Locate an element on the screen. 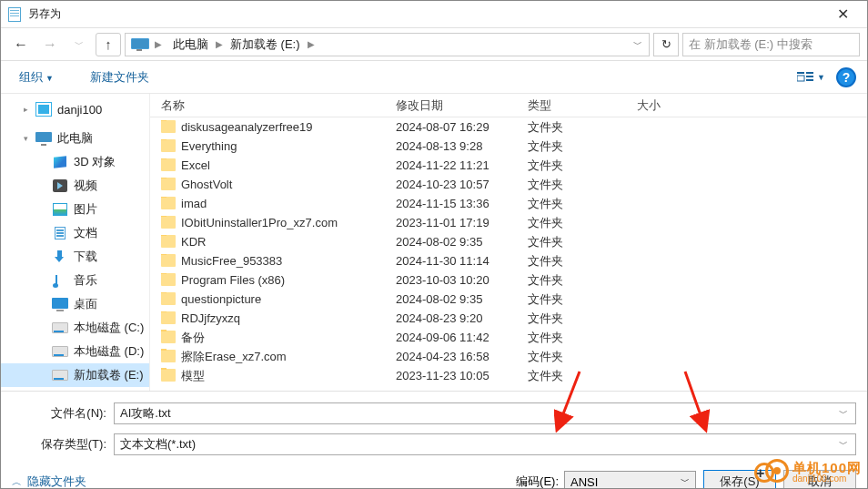  sidebar-item-label: 本地磁盘 (D:) is located at coordinates (109, 351).